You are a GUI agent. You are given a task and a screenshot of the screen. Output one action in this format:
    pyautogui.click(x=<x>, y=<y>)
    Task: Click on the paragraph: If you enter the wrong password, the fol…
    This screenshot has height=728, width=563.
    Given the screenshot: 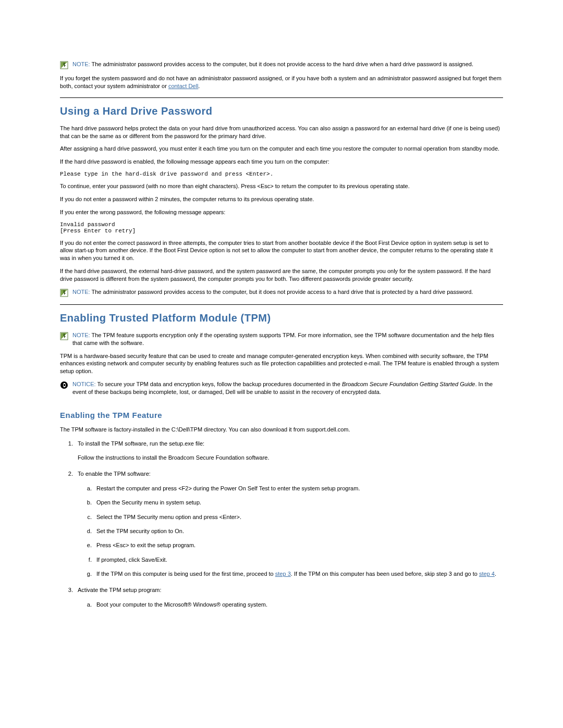 What is the action you would take?
    pyautogui.click(x=282, y=213)
    